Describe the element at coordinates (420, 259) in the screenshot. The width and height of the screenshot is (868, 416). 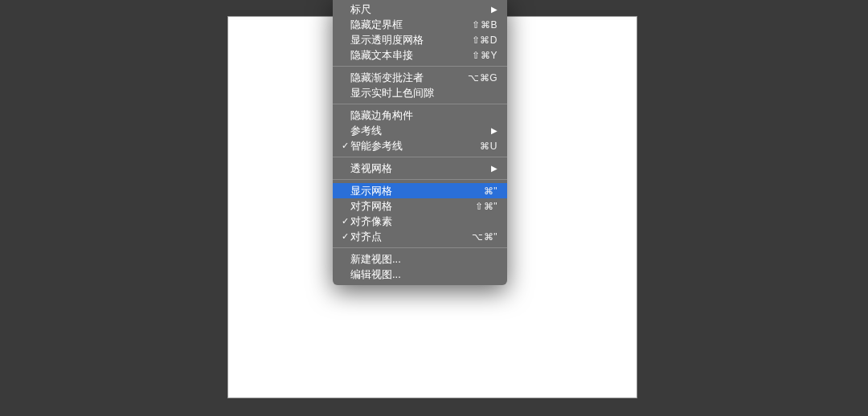
I see `menu-item-new-view: 新建视图...` at that location.